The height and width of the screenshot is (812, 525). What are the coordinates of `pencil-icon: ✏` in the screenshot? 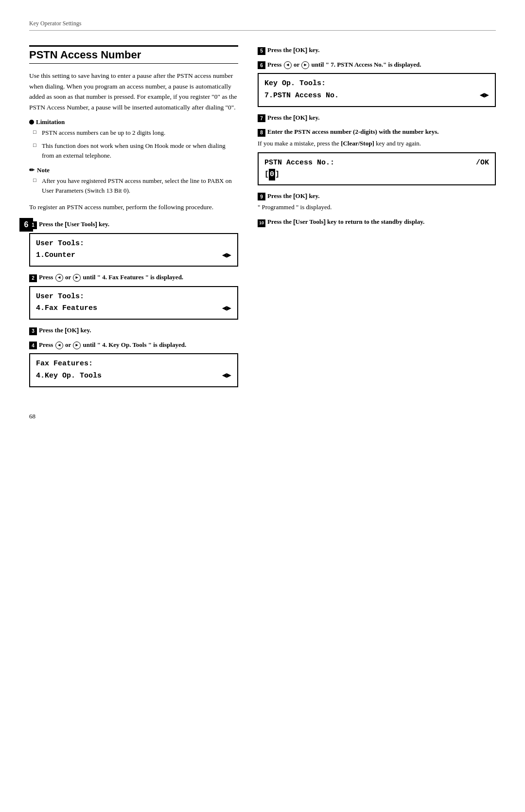 It's located at (32, 170).